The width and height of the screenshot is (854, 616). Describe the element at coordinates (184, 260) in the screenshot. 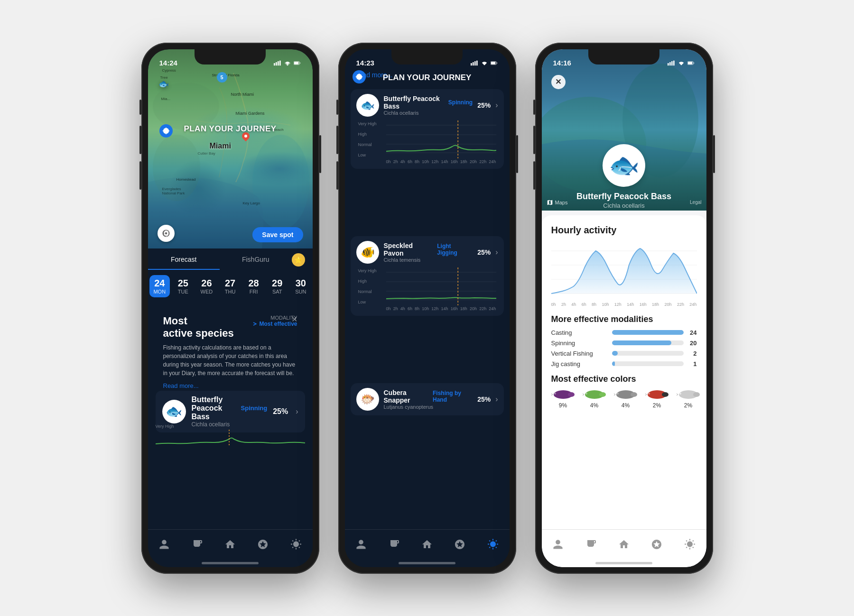

I see `forecast-tab: Forecast` at that location.